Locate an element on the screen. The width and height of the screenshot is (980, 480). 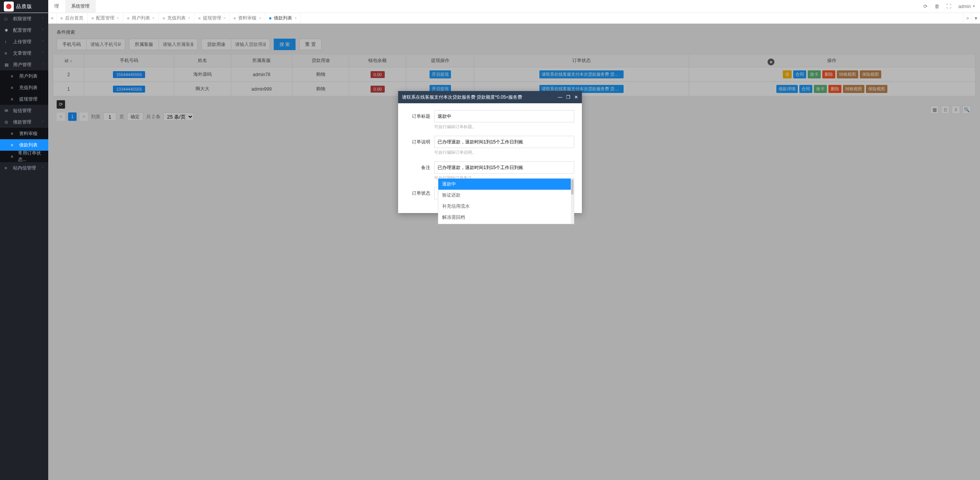
sidebar-sub-item: ≡资料审核 is located at coordinates (24, 133).